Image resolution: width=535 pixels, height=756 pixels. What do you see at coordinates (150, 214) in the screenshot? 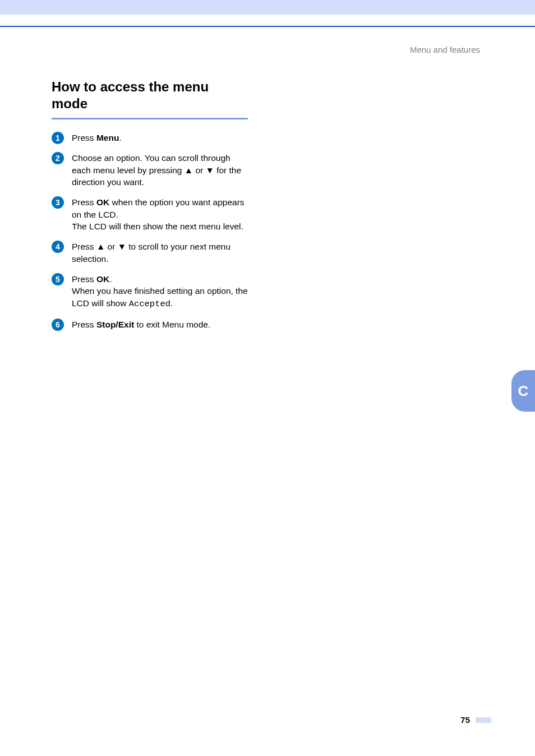
I see `step-item: 3Press OK when the option you want appea…` at bounding box center [150, 214].